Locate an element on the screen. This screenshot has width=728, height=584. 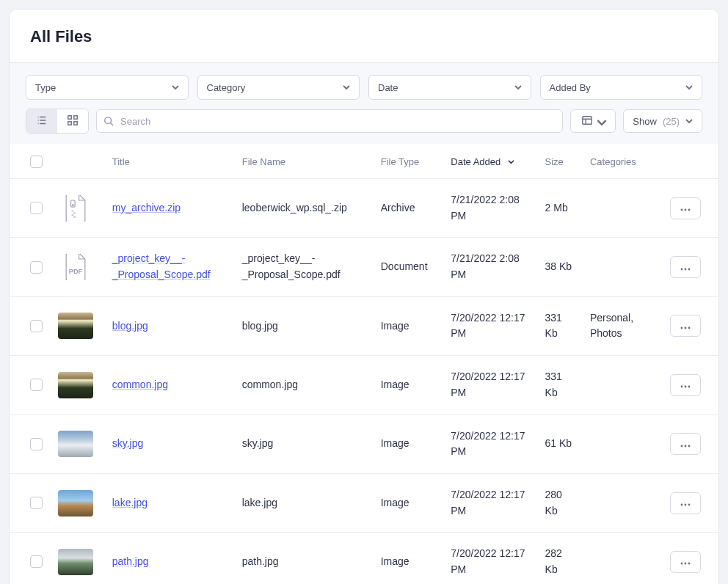
col-header-filetype: File Type is located at coordinates (409, 161).